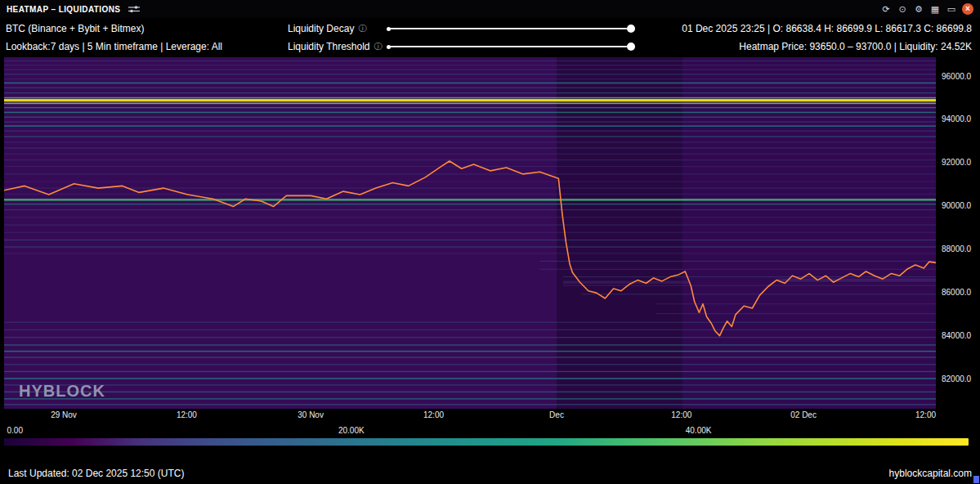 The height and width of the screenshot is (484, 980). Describe the element at coordinates (462, 29) in the screenshot. I see `liquidity-decay-row: Liquidity Decay ⓘ` at that location.